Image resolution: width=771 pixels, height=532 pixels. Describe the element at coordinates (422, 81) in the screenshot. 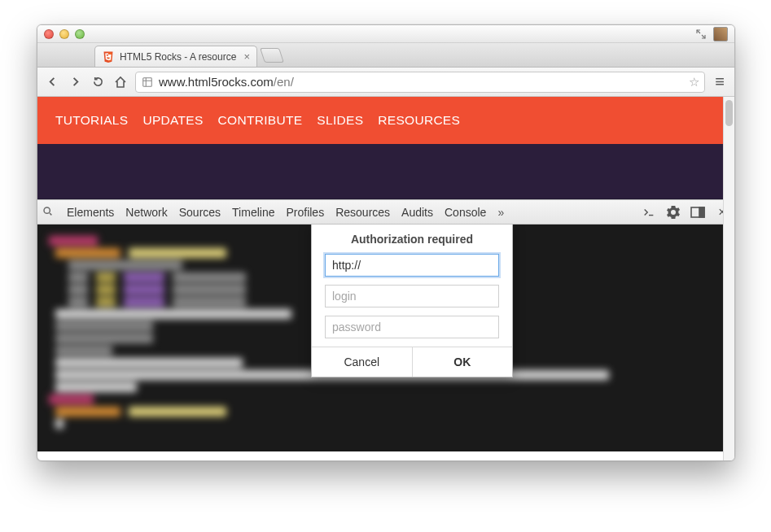

I see `url-text: www.html5rocks.com/en/` at that location.